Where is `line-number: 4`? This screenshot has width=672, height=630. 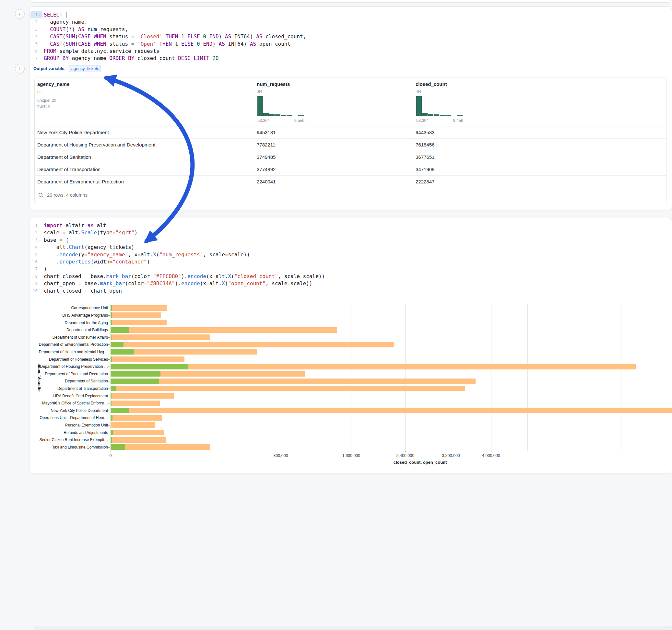
line-number: 4 is located at coordinates (34, 37).